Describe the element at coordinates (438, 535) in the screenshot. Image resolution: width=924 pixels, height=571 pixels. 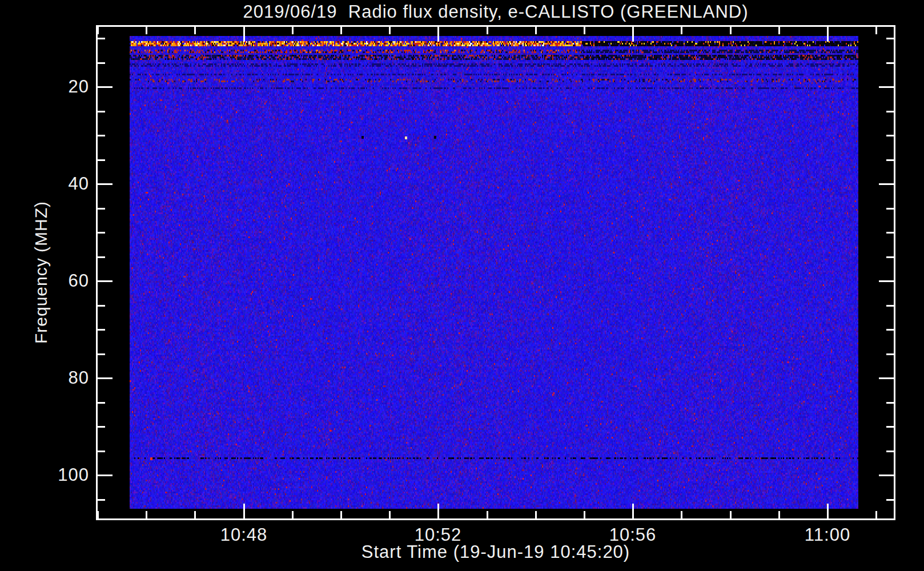
I see `x-axis-tick-label: 10:52` at that location.